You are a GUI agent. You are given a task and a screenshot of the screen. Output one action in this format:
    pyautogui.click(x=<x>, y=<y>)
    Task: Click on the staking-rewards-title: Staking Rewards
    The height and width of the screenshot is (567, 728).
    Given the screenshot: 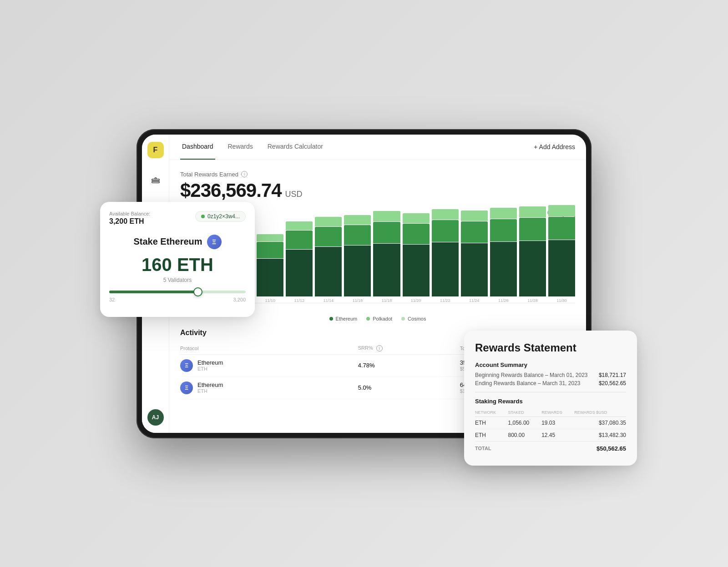 What is the action you would take?
    pyautogui.click(x=551, y=401)
    